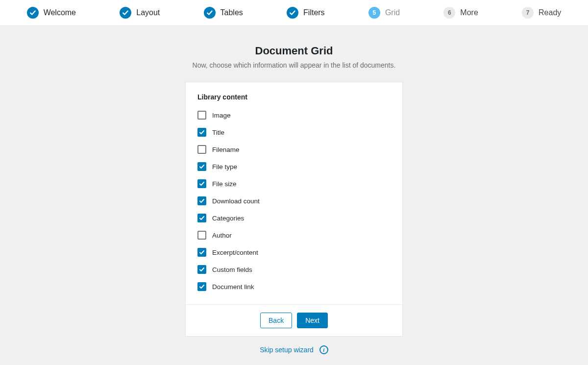 The width and height of the screenshot is (588, 365). Describe the element at coordinates (392, 13) in the screenshot. I see `step-label: Grid` at that location.